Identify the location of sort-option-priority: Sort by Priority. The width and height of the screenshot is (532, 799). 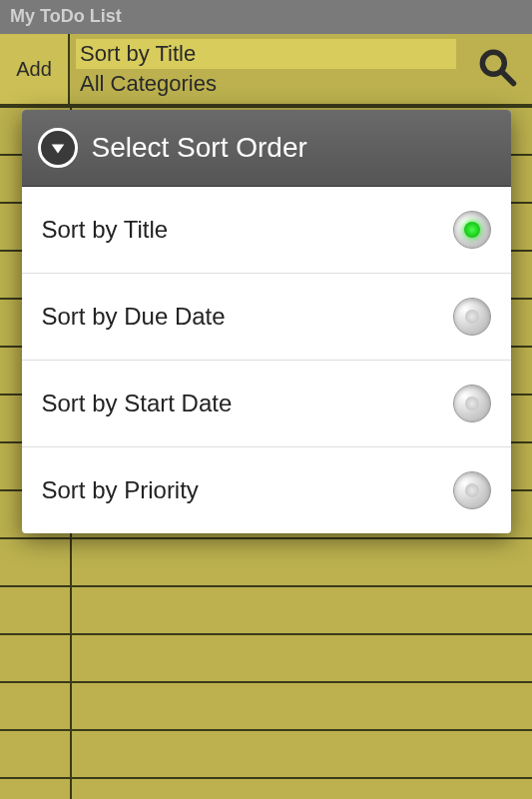
(266, 490).